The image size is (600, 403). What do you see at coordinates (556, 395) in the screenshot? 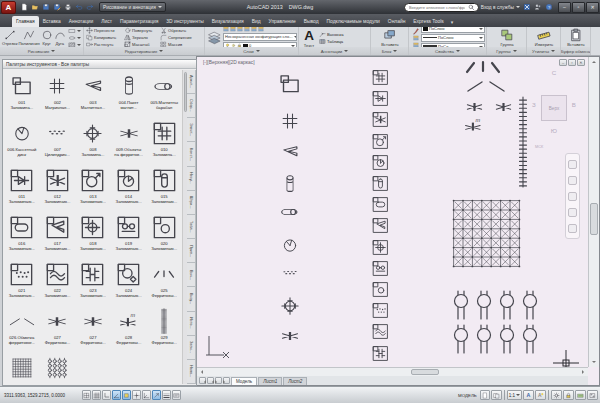
I see `workspace-switching-button` at bounding box center [556, 395].